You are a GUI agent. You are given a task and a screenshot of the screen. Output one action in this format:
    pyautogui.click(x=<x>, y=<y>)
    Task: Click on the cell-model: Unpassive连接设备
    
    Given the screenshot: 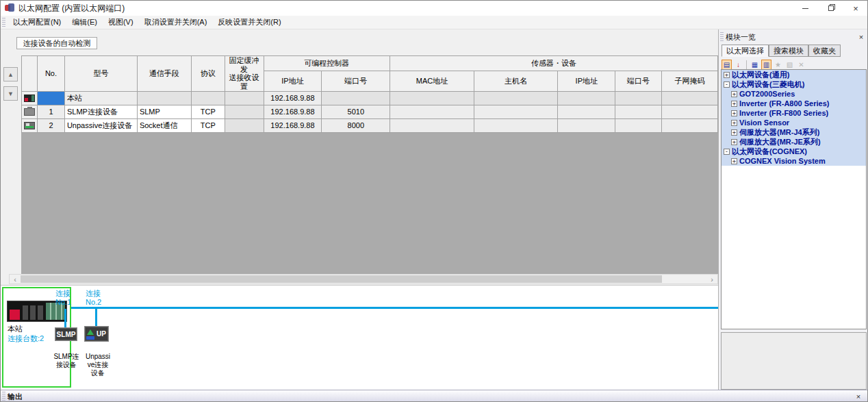 What is the action you would take?
    pyautogui.click(x=101, y=125)
    